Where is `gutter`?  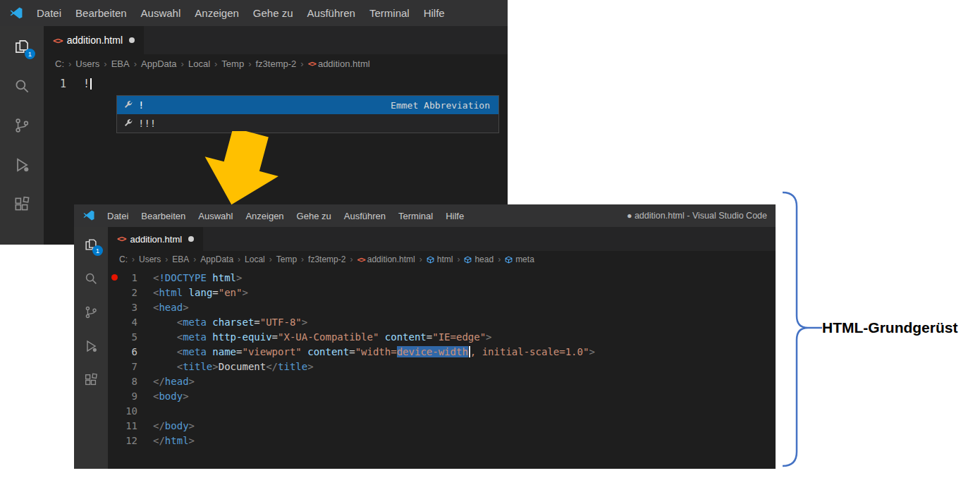
gutter is located at coordinates (114, 278).